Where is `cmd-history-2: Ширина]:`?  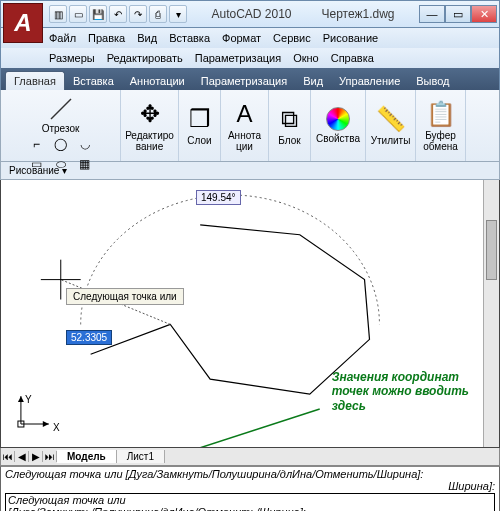 cmd-history-2: Ширина]: is located at coordinates (250, 486).